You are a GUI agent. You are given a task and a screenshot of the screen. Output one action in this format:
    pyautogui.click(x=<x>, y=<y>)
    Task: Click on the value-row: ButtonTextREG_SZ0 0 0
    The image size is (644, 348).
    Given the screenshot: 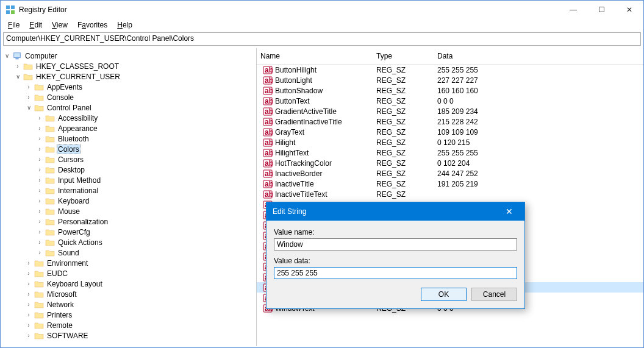 What is the action you would take?
    pyautogui.click(x=450, y=101)
    